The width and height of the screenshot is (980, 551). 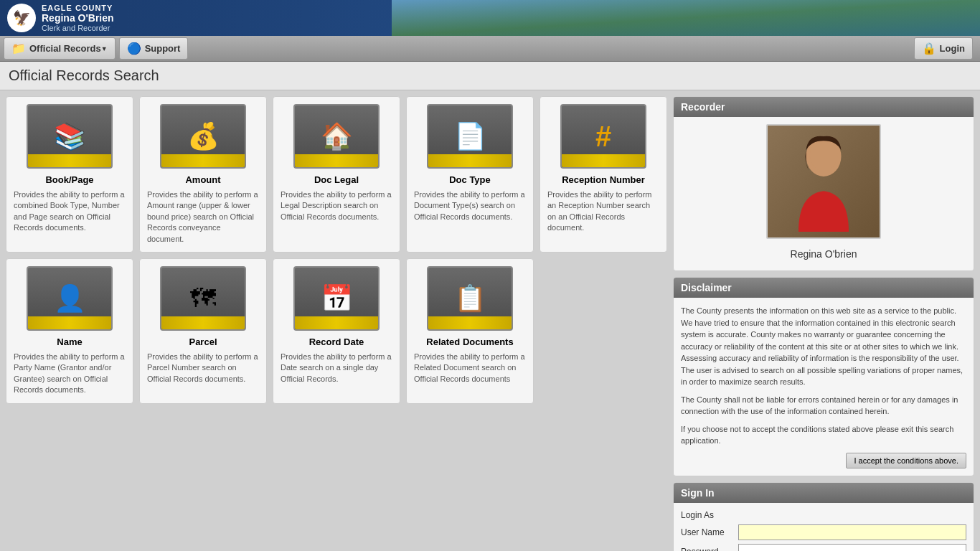 I want to click on record-date-title: Record Date, so click(x=337, y=342).